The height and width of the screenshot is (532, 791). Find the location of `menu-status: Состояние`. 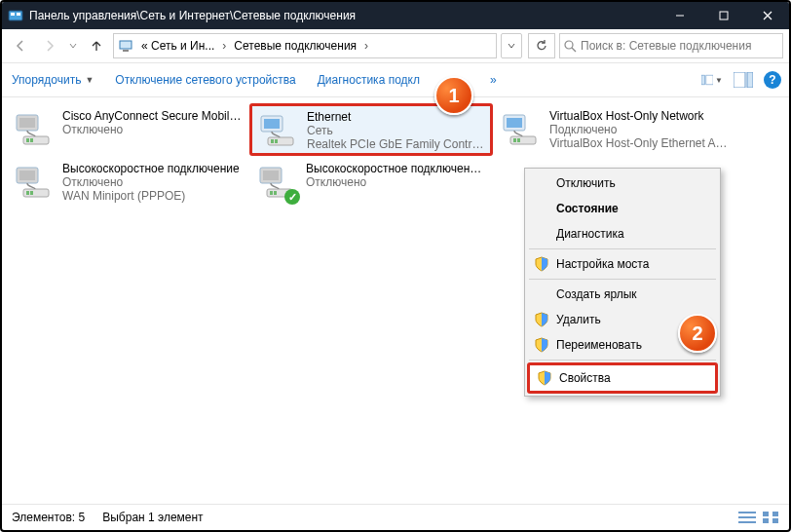

menu-status: Состояние is located at coordinates (622, 209).